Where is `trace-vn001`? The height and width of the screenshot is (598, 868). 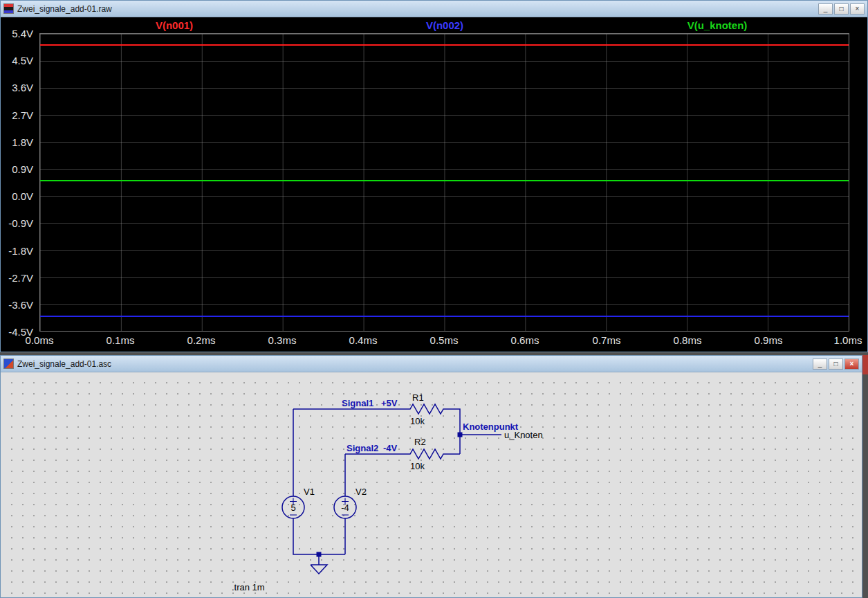 trace-vn001 is located at coordinates (444, 45).